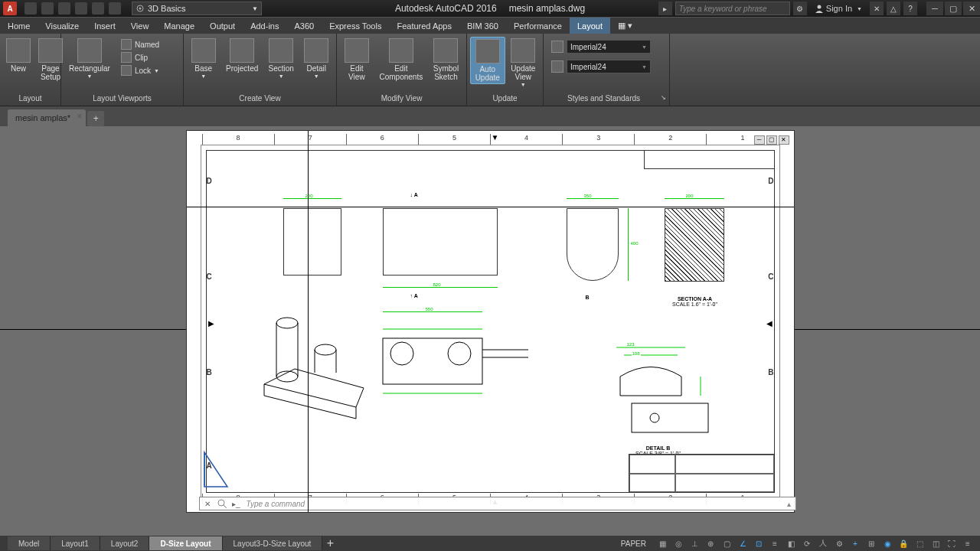  Describe the element at coordinates (634, 543) in the screenshot. I see `space-toggle-button: PAPER` at that location.